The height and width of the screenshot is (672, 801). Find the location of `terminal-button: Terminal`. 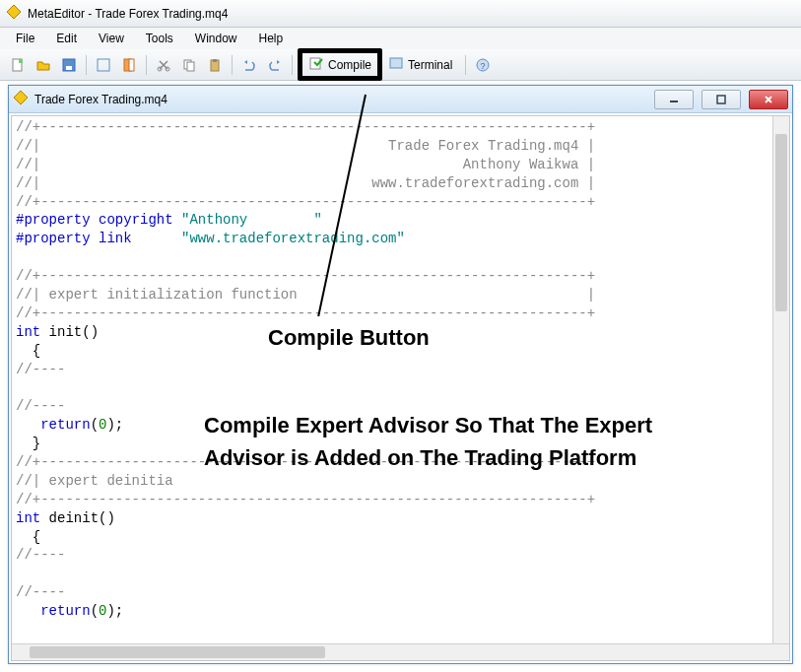

terminal-button: Terminal is located at coordinates (422, 65).